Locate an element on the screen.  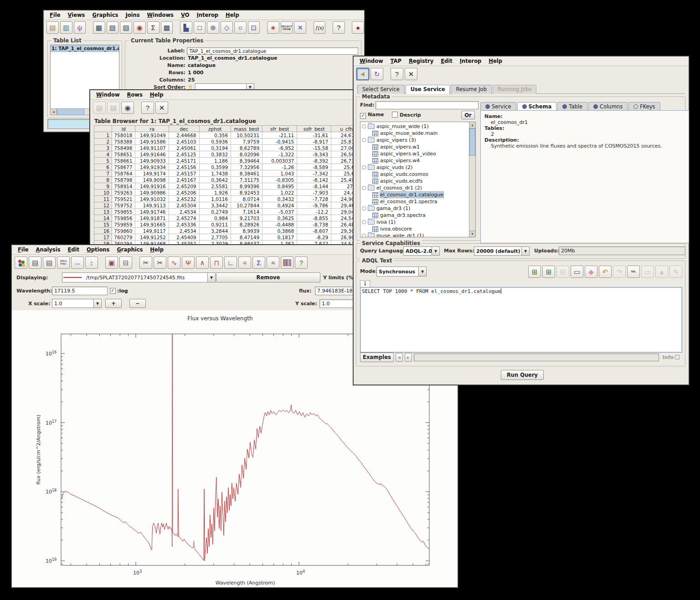
tree-leaf: el_cosmos_dr1.spectra is located at coordinates (415, 201).